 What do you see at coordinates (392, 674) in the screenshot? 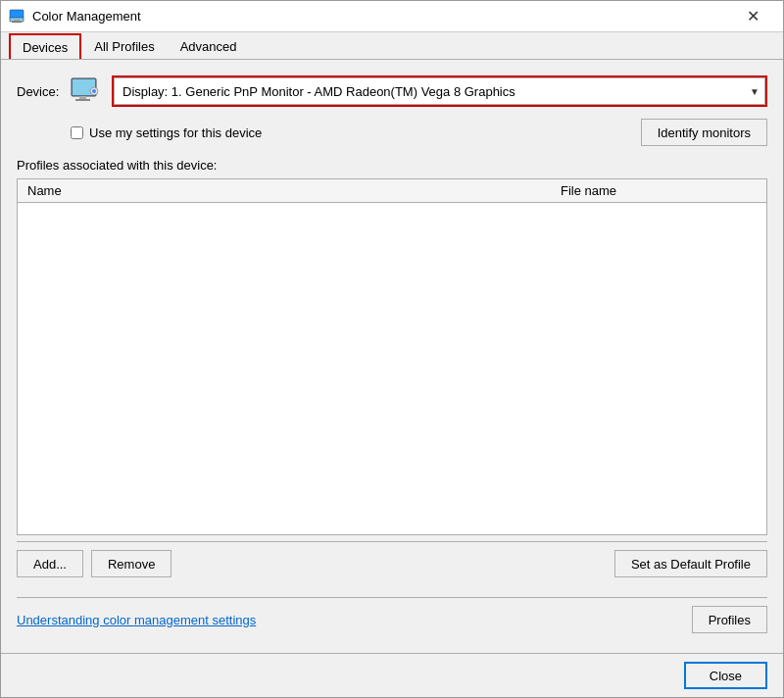
I see `bottom-bar: Close` at bounding box center [392, 674].